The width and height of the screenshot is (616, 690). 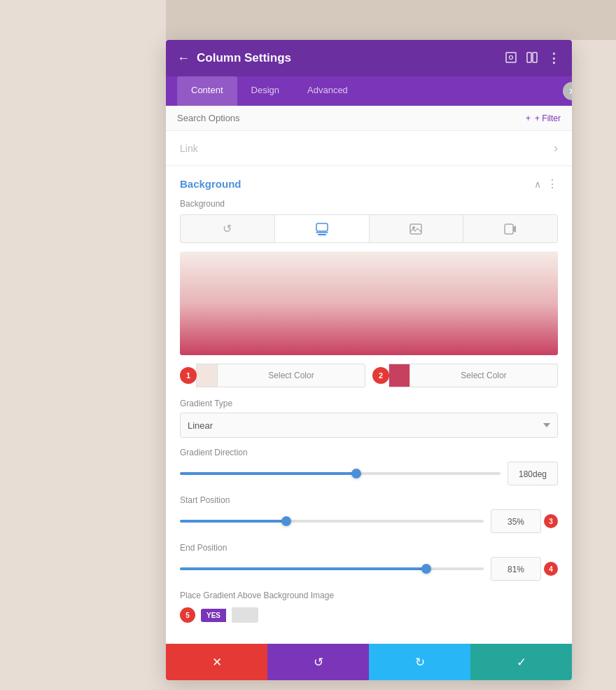 What do you see at coordinates (211, 184) in the screenshot?
I see `bg-section-title: Background` at bounding box center [211, 184].